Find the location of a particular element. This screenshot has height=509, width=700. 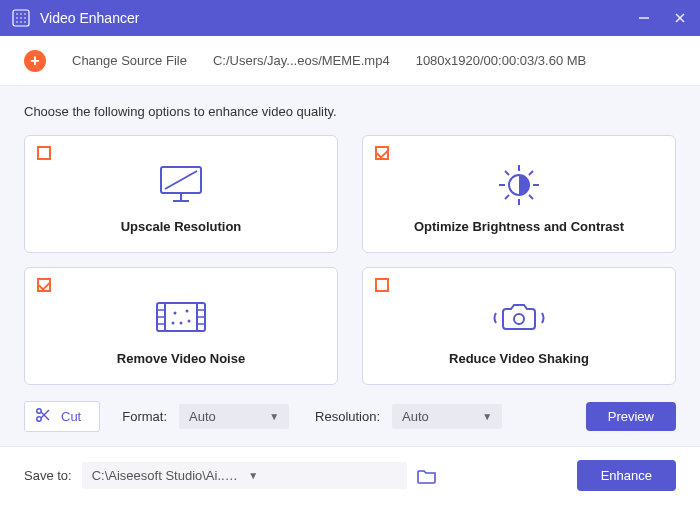

add-icon: + is located at coordinates (35, 61).